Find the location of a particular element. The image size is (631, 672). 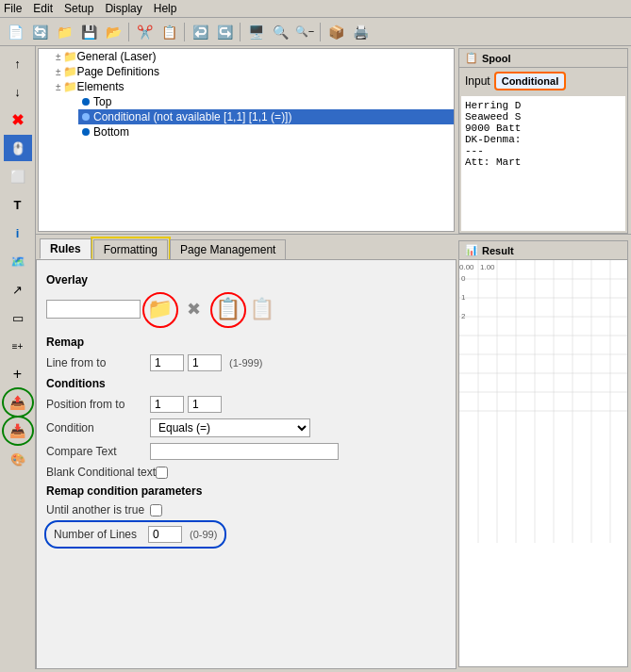

toolbar-new: 📄 is located at coordinates (15, 32).